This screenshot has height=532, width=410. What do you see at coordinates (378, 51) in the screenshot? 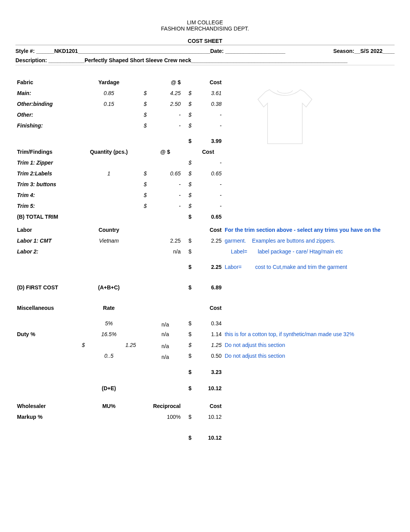
I see `season-value: S/S 2022____` at bounding box center [378, 51].